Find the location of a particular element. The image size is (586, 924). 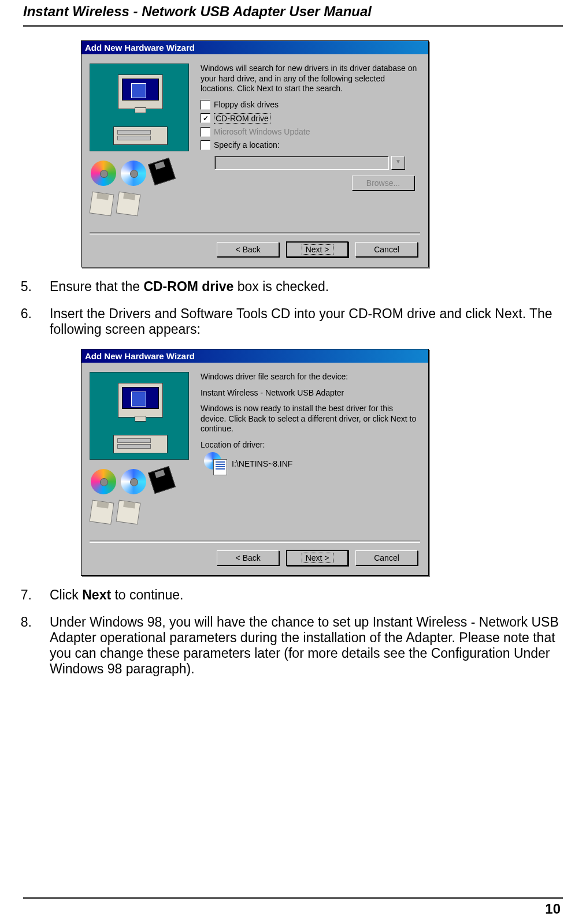

step-8: Under Windows 98, you will have the chan… is located at coordinates (303, 646).